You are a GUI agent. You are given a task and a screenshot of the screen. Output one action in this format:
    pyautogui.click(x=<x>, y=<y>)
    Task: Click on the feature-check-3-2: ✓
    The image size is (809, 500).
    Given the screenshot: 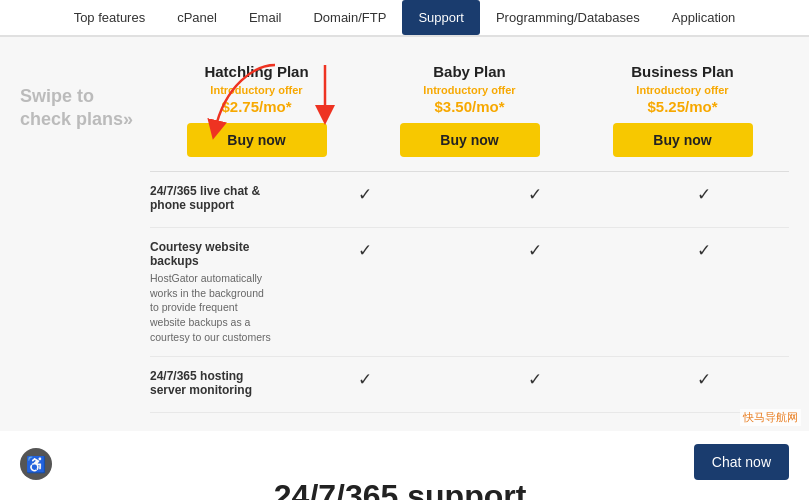 What is the action you would take?
    pyautogui.click(x=704, y=384)
    